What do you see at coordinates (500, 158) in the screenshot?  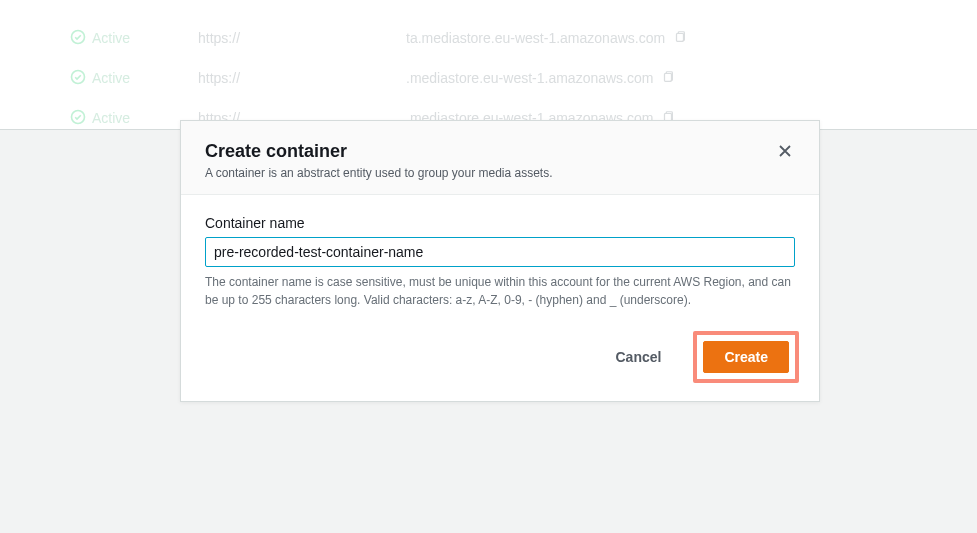 I see `modal-header: Create container A container is an abstr…` at bounding box center [500, 158].